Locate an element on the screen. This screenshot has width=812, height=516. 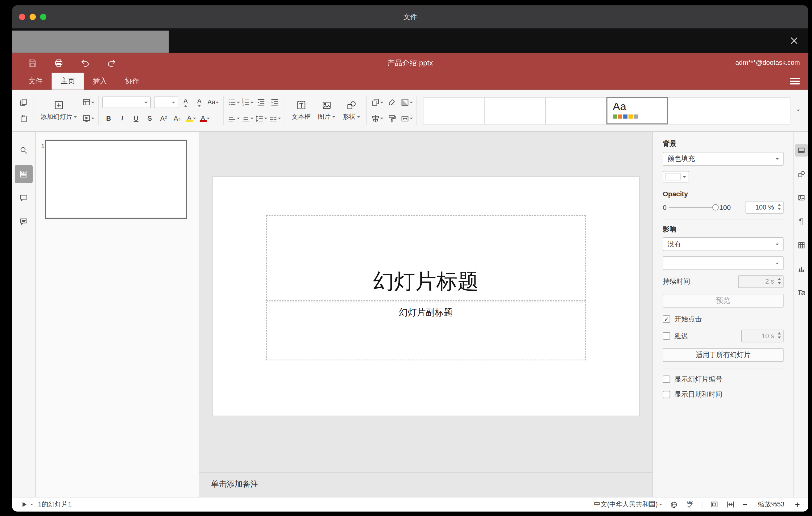
font-size-select is located at coordinates (166, 103).